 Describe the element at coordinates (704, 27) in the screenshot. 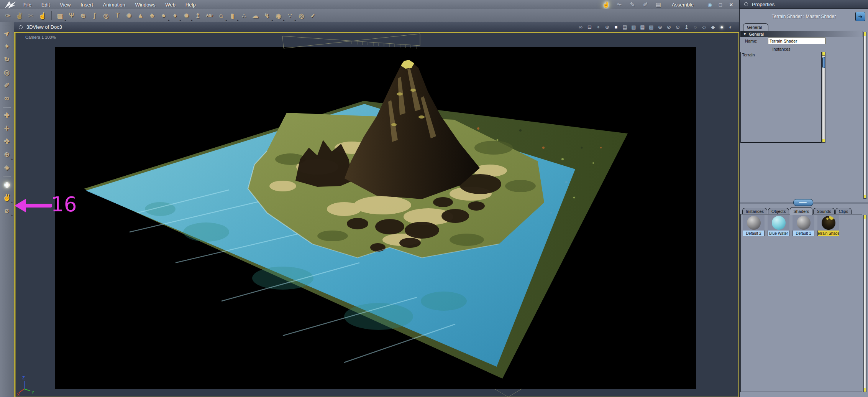

I see `shading-wireframe-icon: ◇` at that location.